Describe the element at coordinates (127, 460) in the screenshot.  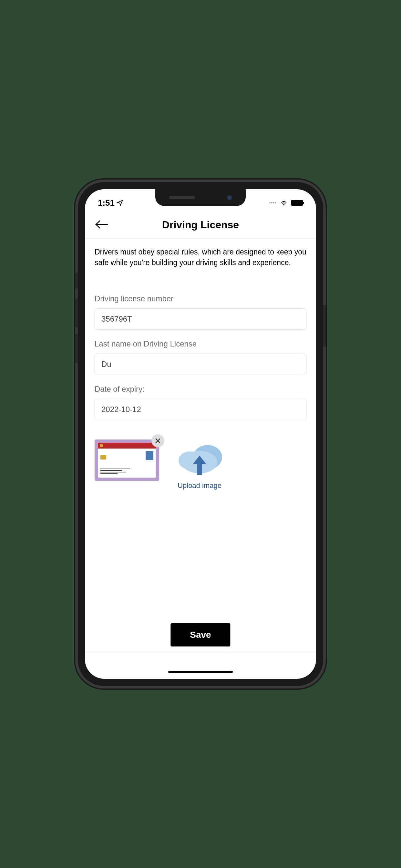
I see `license-card-graphic` at that location.